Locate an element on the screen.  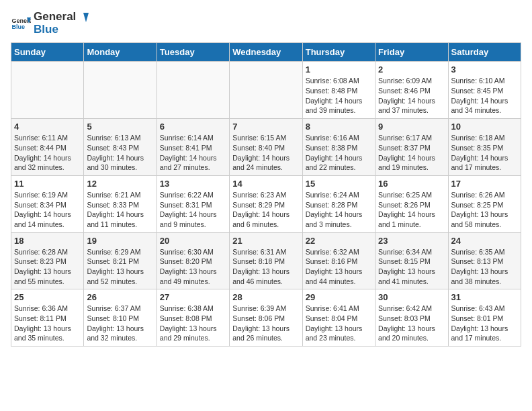
calendar-day-cell: 22Sunrise: 6:32 AMSunset: 8:16 PMDayligh… is located at coordinates (339, 261).